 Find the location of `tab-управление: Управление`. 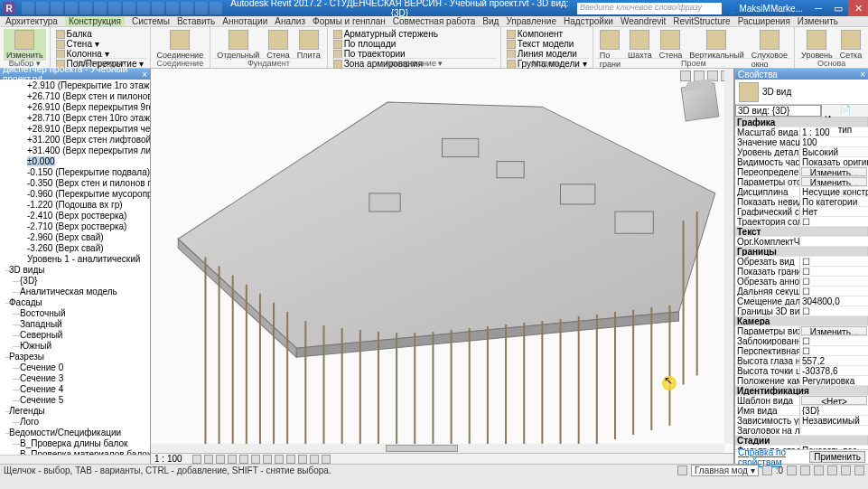

tab-управление: Управление is located at coordinates (531, 22).